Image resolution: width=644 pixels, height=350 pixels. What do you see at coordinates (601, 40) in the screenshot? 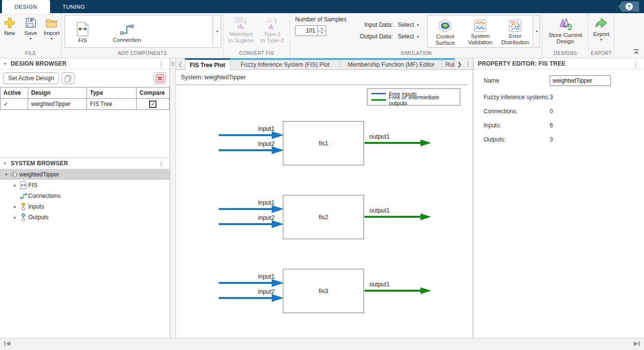
I see `export-dropdown-caret-icon: ▾` at bounding box center [601, 40].